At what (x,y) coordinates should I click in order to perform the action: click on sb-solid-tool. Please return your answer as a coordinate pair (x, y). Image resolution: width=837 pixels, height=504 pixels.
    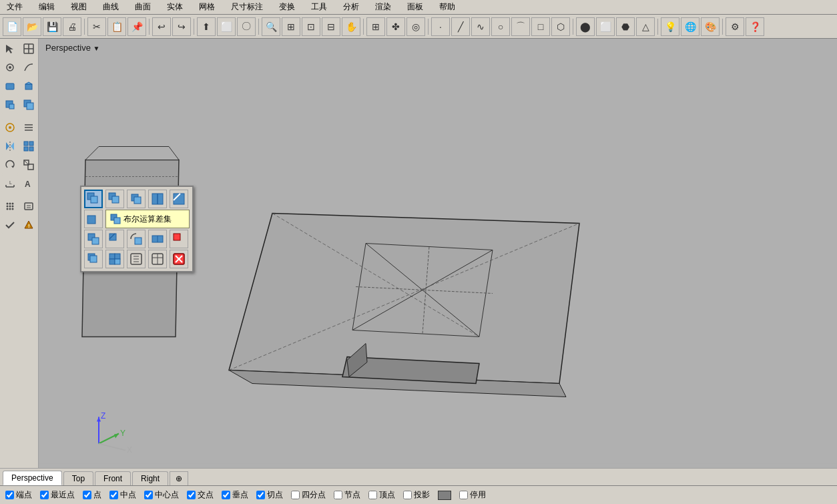
    Looking at the image, I should click on (29, 86).